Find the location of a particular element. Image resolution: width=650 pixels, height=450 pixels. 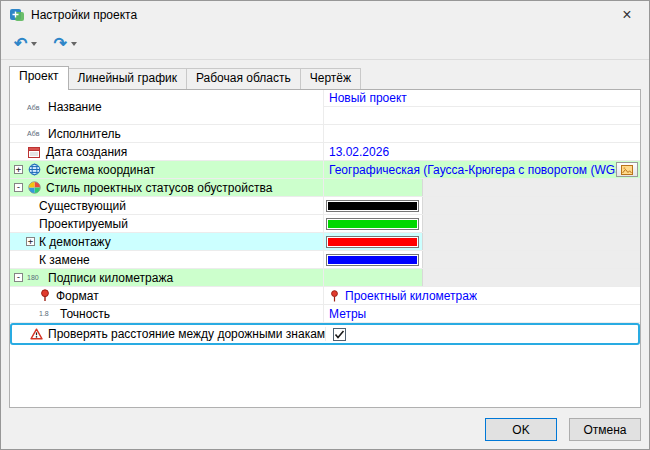

value-cell: Новый проект is located at coordinates (482, 107).